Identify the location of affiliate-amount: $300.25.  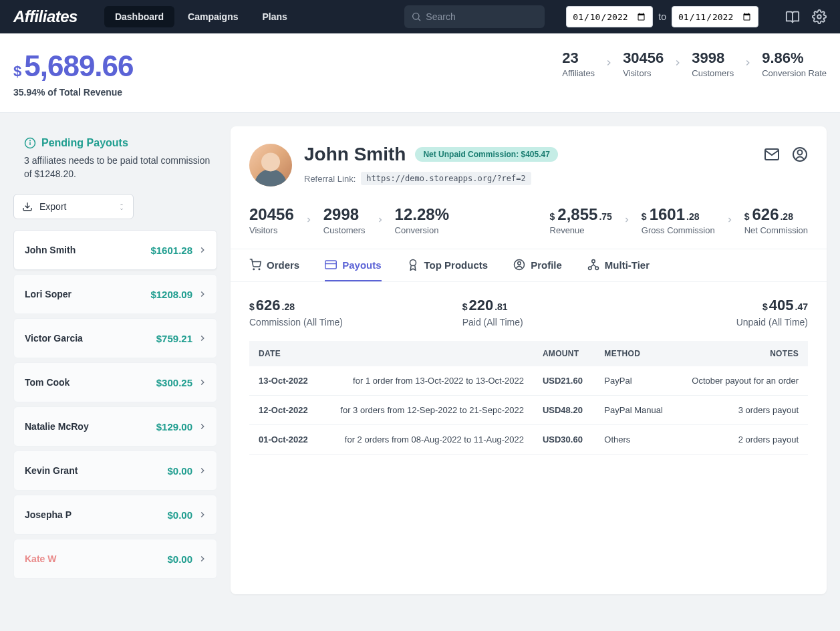
(174, 382).